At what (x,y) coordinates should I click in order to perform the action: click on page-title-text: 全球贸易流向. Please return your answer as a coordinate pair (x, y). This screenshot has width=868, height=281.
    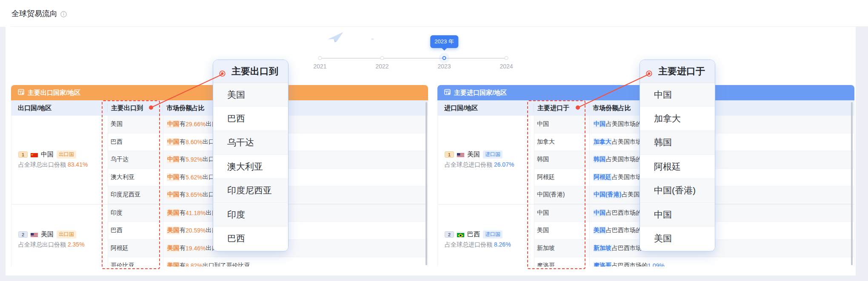
    Looking at the image, I should click on (34, 14).